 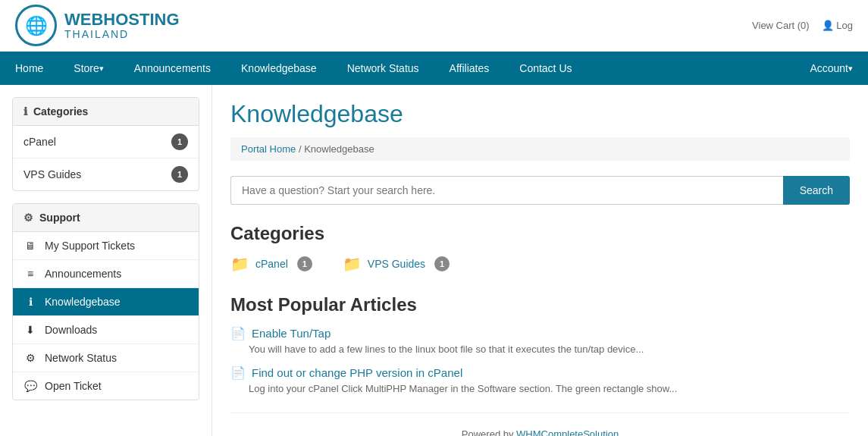 What do you see at coordinates (540, 360) in the screenshot?
I see `articles-list: 📄 Enable Tun/Tap You will have to add a …` at bounding box center [540, 360].